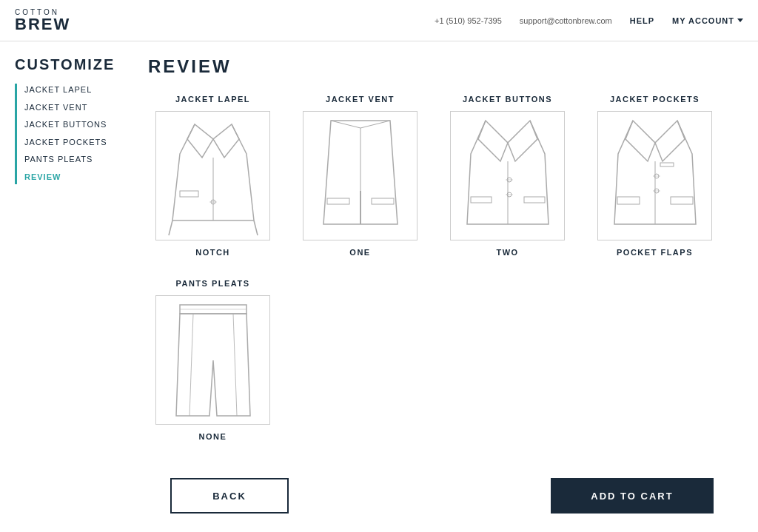 The width and height of the screenshot is (758, 532). What do you see at coordinates (379, 21) in the screenshot?
I see `header: COTTON BREW +1 (510) 952-7395 support@co…` at bounding box center [379, 21].